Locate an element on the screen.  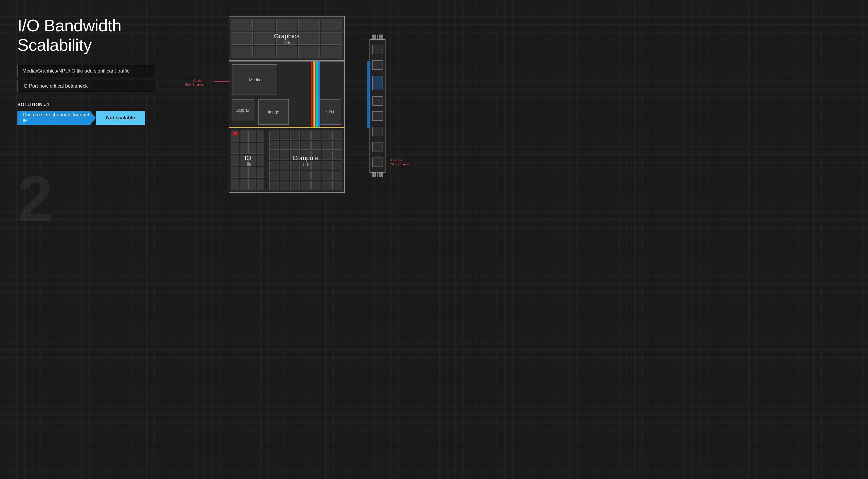
bullet-text-2: IO Port now critical bottleneck is located at coordinates (55, 86).